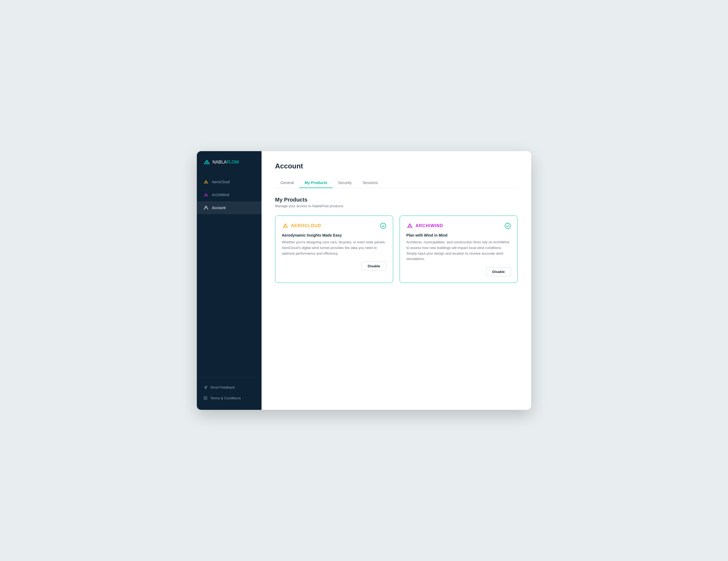 The width and height of the screenshot is (728, 561). I want to click on archiwind-tagline: Plan with Wind in Mind, so click(459, 235).